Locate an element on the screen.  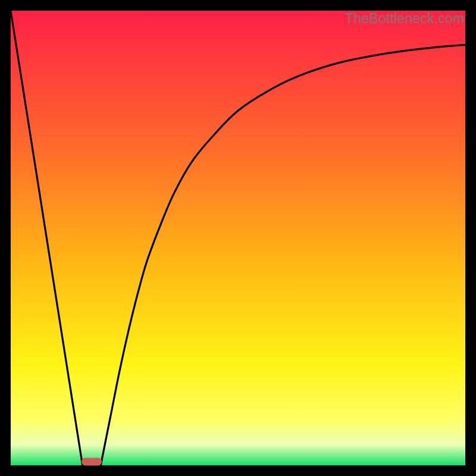
watermark-text: TheBottleneck.com is located at coordinates (405, 19).